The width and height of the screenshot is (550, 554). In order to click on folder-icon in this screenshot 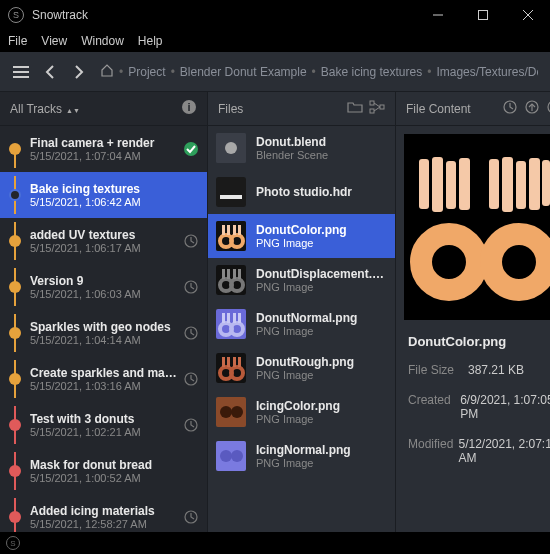, I will do `click(355, 108)`.